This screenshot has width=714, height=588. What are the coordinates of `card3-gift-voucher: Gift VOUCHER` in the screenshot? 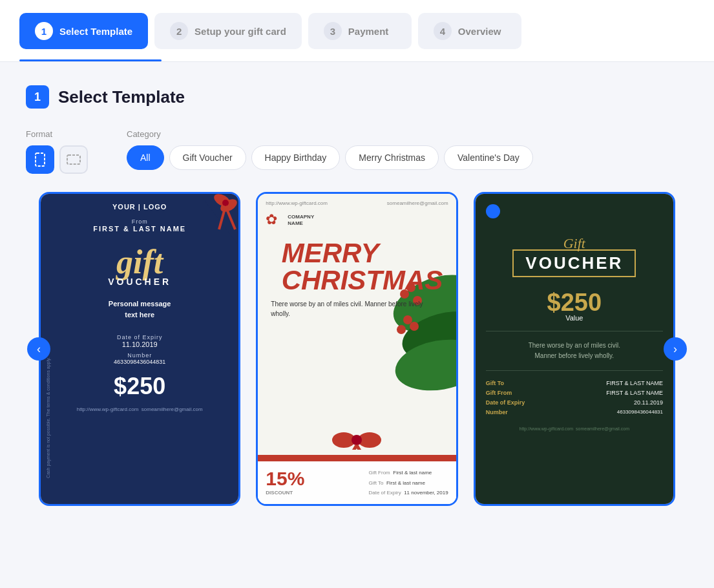 It's located at (574, 253).